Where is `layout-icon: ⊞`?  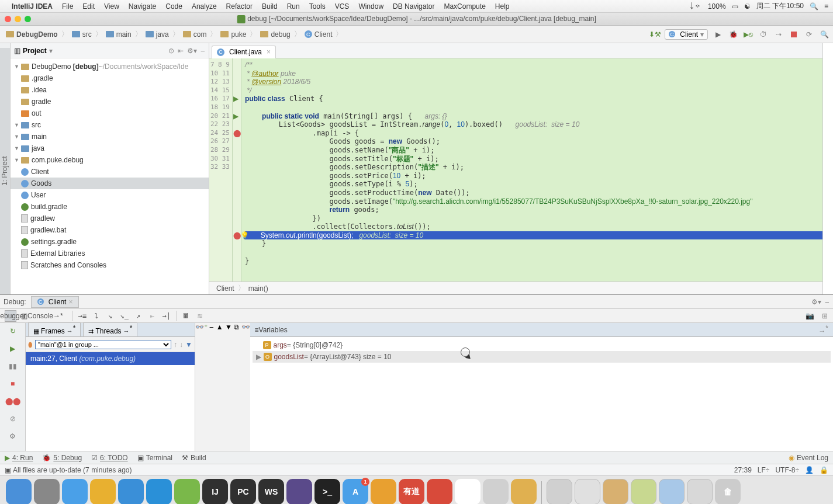
layout-icon: ⊞ is located at coordinates (825, 316).